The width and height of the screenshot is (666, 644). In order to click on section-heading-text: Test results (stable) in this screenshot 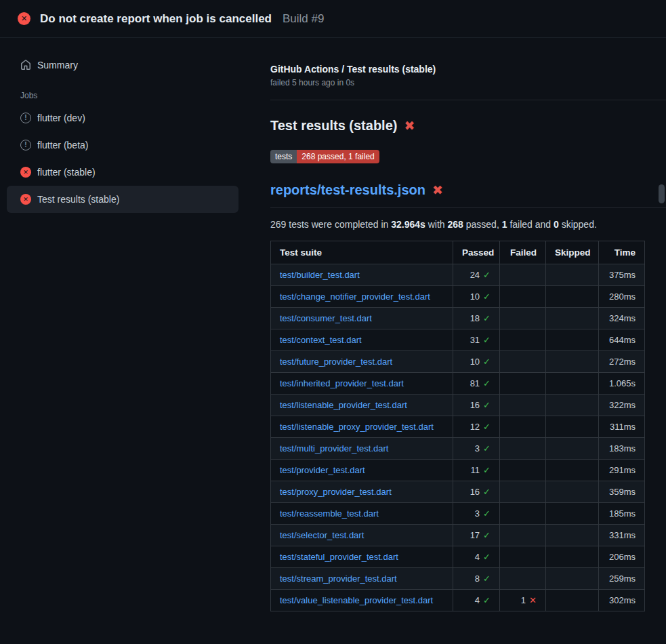, I will do `click(333, 126)`.